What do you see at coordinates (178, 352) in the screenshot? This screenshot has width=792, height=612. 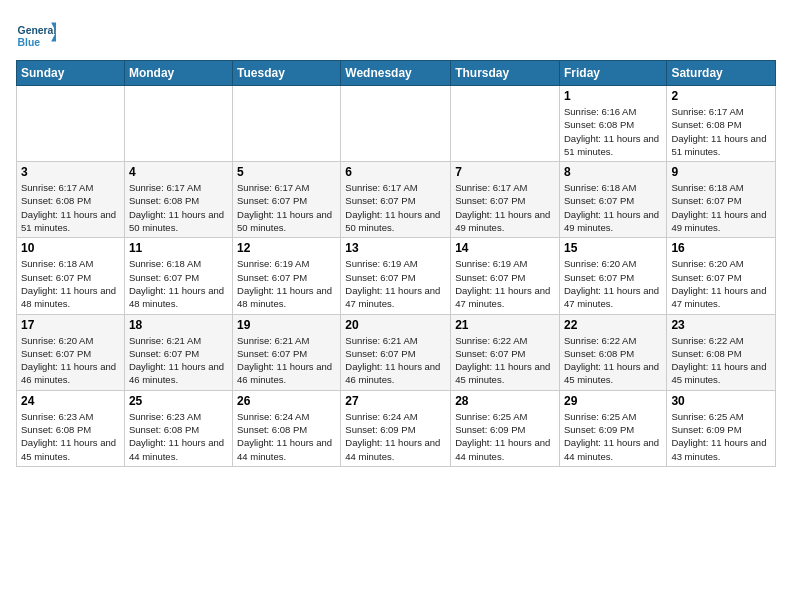 I see `calendar-cell: 18Sunrise: 6:21 AM Sunset: 6:07 PM Dayli…` at bounding box center [178, 352].